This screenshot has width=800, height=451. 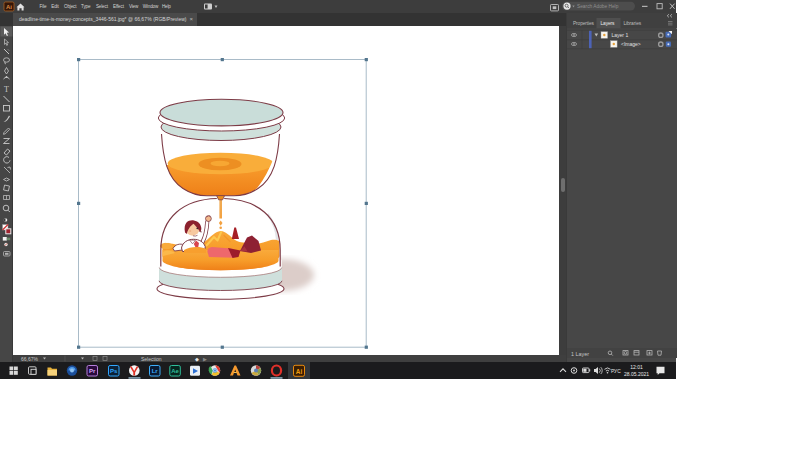 What do you see at coordinates (92, 371) in the screenshot?
I see `svg-text: Pr` at bounding box center [92, 371].